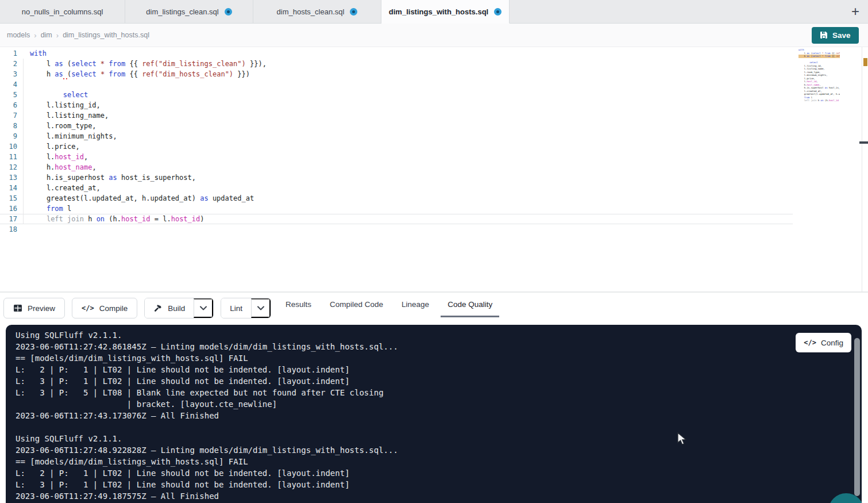  What do you see at coordinates (55, 147) in the screenshot?
I see `code-text: l.price,` at bounding box center [55, 147].